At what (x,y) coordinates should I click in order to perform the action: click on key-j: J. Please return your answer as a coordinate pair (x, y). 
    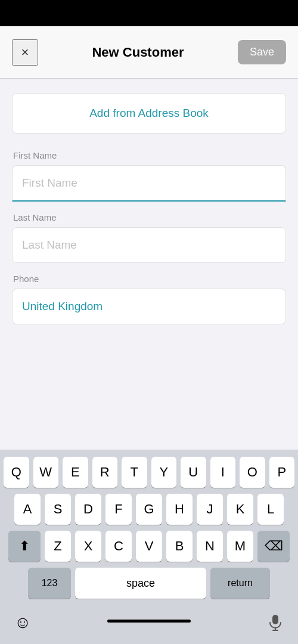
    Looking at the image, I should click on (210, 509).